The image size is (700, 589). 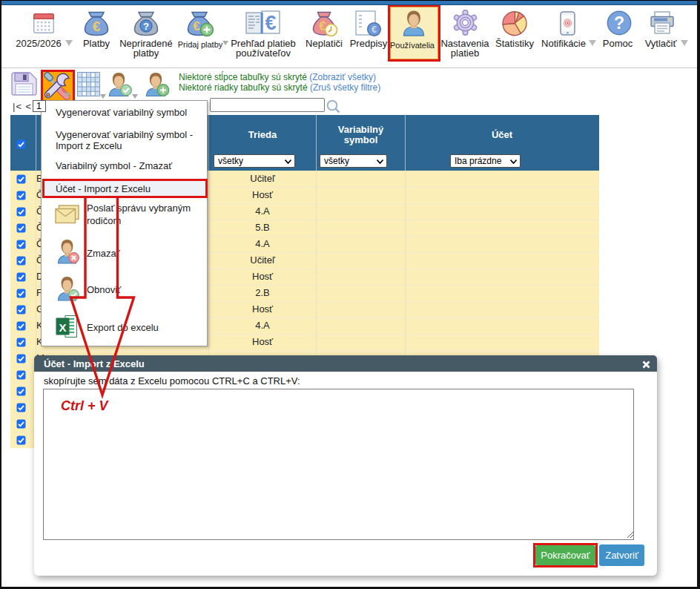 I want to click on svg-text: X, so click(x=62, y=328).